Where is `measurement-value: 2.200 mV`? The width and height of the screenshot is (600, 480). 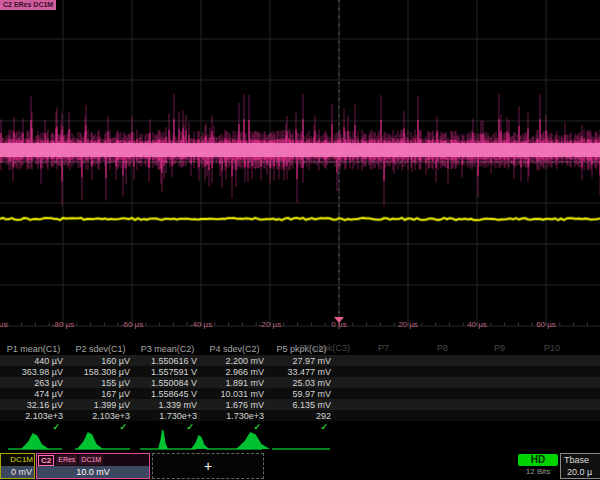 measurement-value: 2.200 mV is located at coordinates (234, 361).